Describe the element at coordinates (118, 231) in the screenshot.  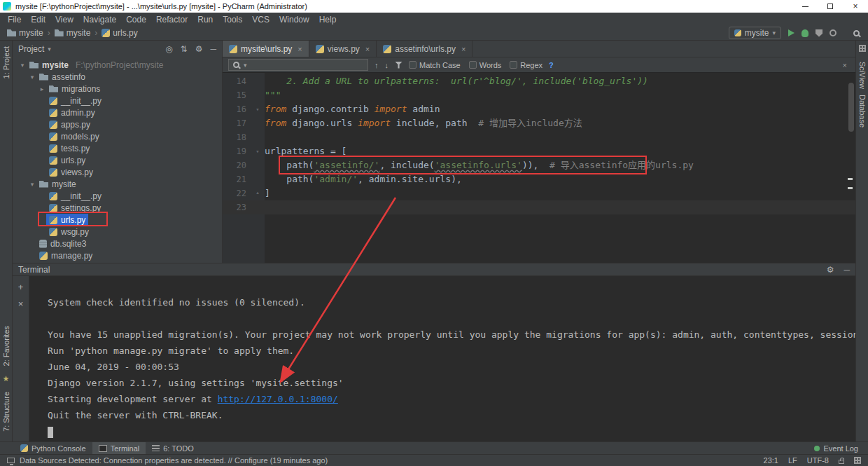
I see `tree-item-wsgi-py: wsgi.py` at that location.